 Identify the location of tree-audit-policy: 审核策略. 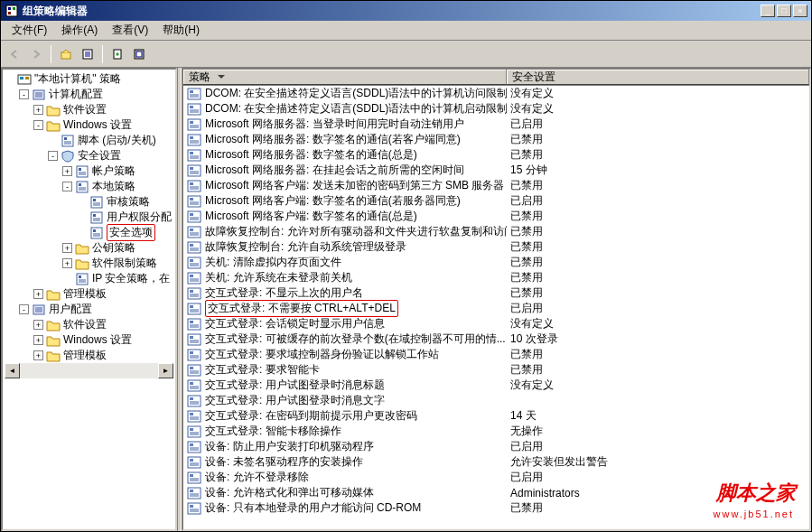
(89, 202).